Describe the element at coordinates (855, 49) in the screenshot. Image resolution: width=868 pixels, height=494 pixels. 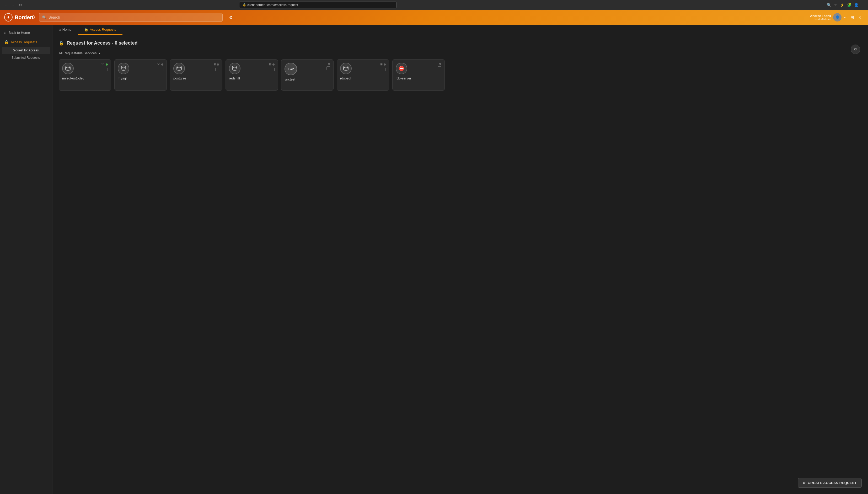
I see `refresh-button: ↺` at that location.